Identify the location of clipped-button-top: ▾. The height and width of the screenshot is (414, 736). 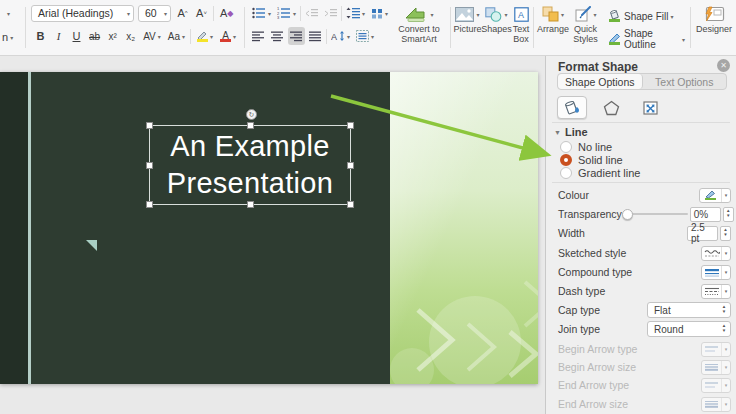
(8, 13).